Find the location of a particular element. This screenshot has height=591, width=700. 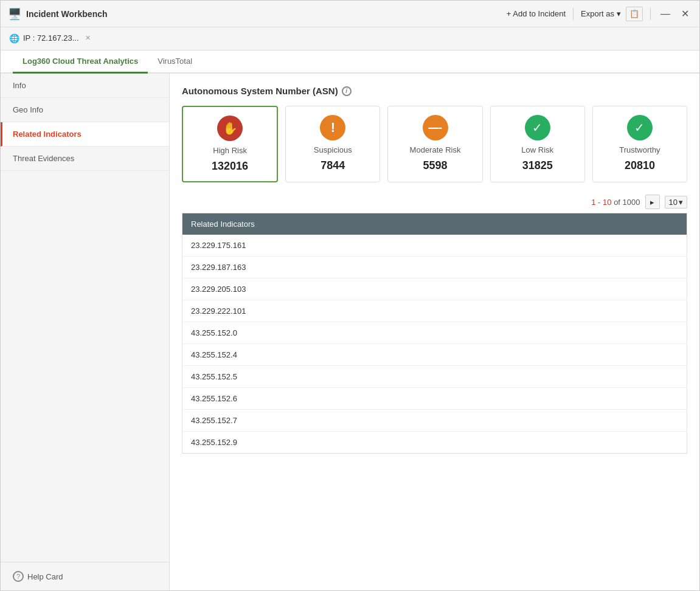

risk-card-trustworthy: ✓ Trustworthy 20810 is located at coordinates (640, 144).